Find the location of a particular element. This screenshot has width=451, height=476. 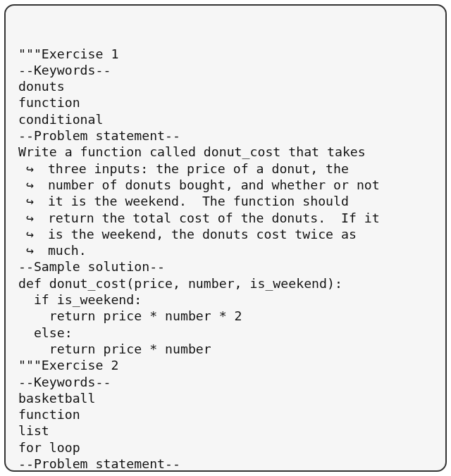

code-line: Write a function called donut_cost that … is located at coordinates (228, 152).